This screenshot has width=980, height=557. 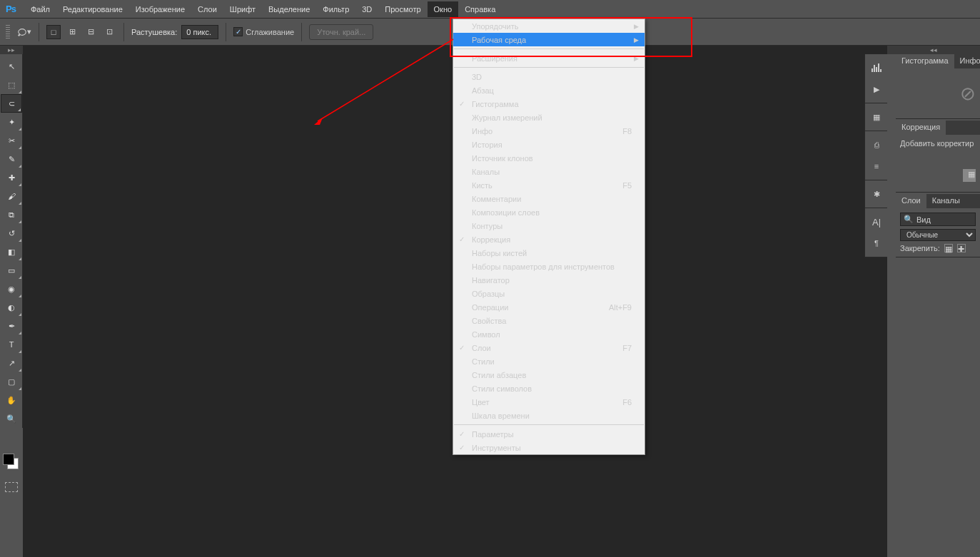 What do you see at coordinates (549, 252) in the screenshot?
I see `menu-item-Наборы кистей: Наборы кистей` at bounding box center [549, 252].